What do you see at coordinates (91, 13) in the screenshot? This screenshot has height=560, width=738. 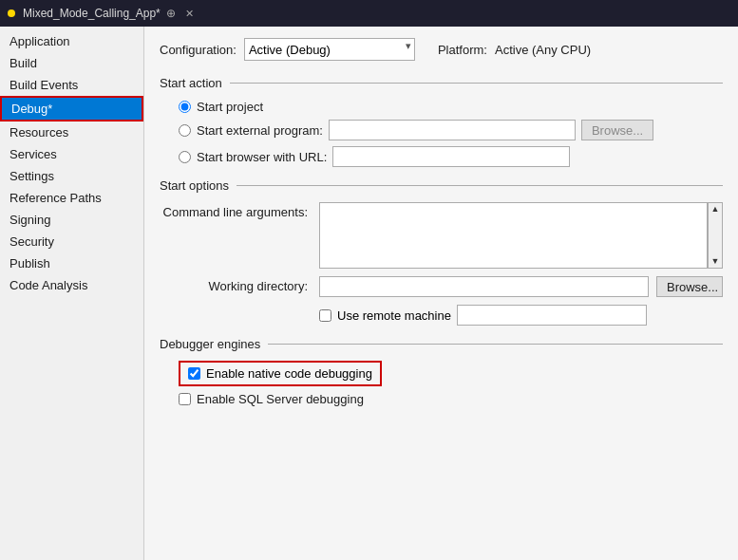 I see `tab-label: Mixed_Mode_Calling_App*` at bounding box center [91, 13].